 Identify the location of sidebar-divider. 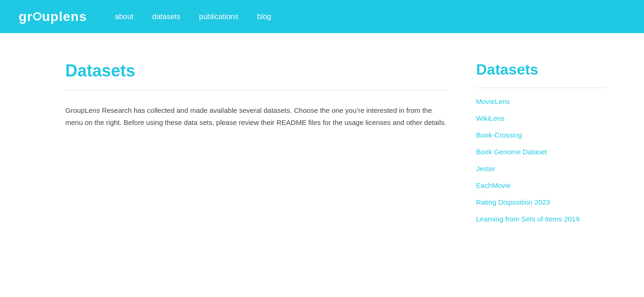
(541, 88).